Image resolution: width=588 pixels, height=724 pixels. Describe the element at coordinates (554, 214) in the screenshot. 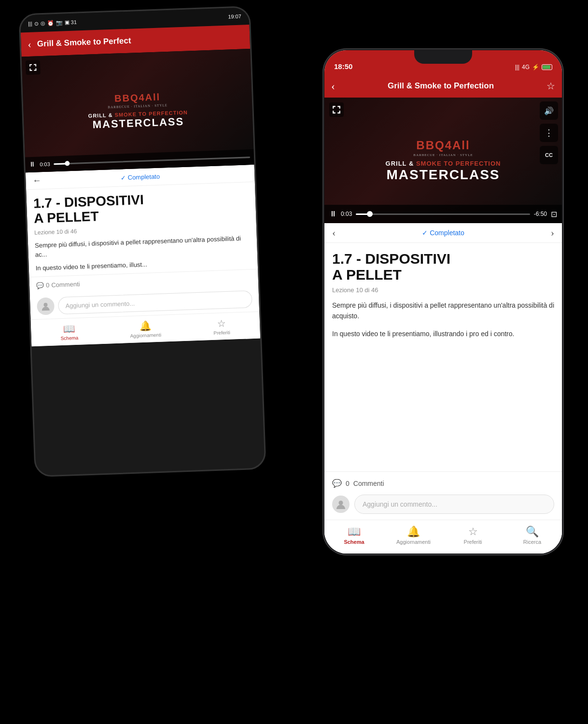

I see `iphone-cast-button: ⊡` at that location.